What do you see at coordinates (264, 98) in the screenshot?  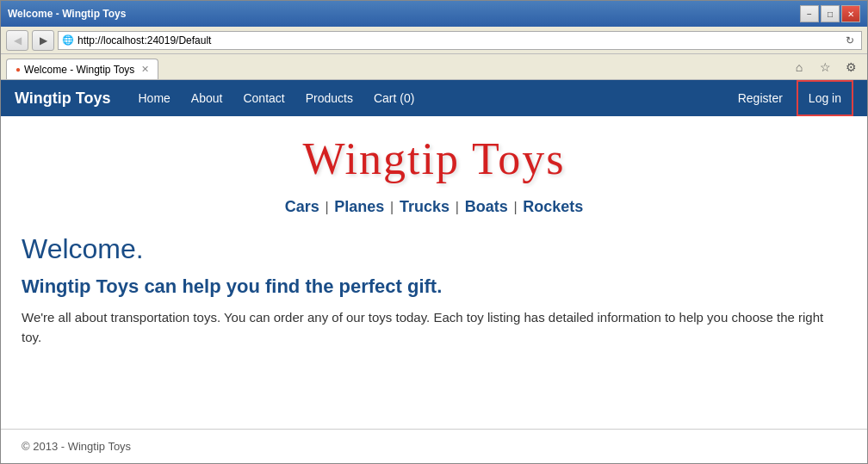 I see `nav-contact: Contact` at bounding box center [264, 98].